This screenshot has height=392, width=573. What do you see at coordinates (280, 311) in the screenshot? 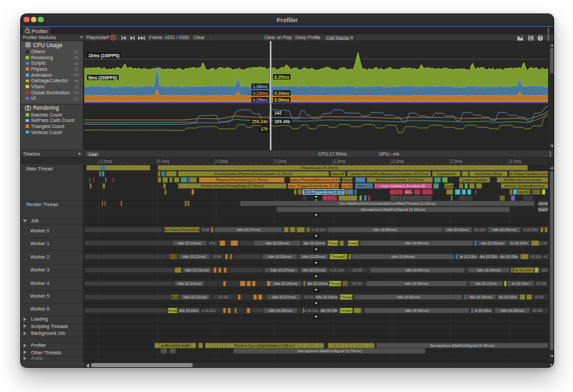
I see `sample-span: Idle (0.25ms)` at bounding box center [280, 311].